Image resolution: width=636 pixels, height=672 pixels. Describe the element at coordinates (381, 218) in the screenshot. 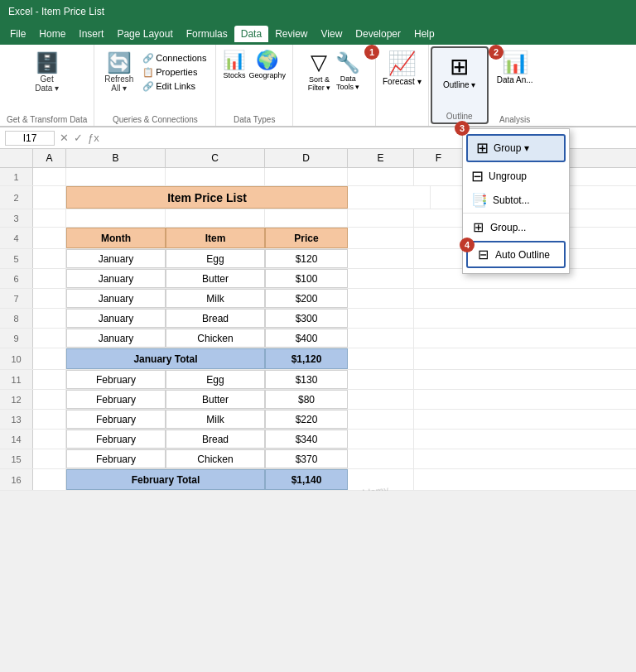

I see `cell-3e` at that location.